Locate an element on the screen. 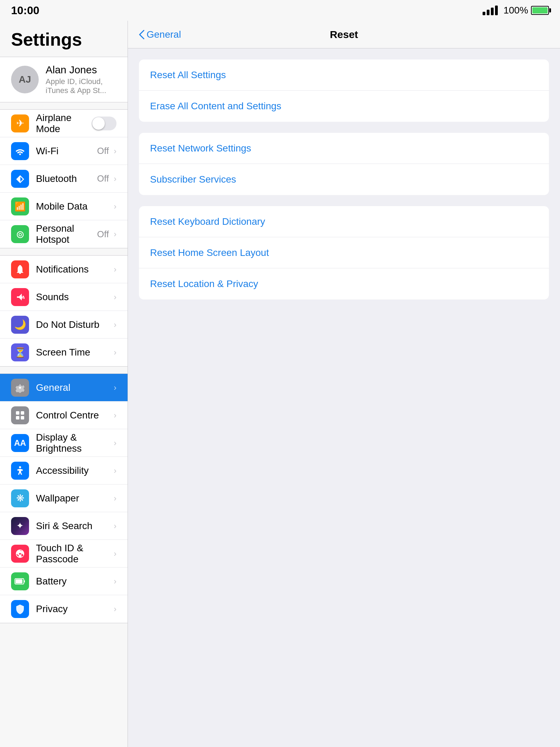 This screenshot has height=747, width=560. airplane-label: Airplane Mode is located at coordinates (64, 123).